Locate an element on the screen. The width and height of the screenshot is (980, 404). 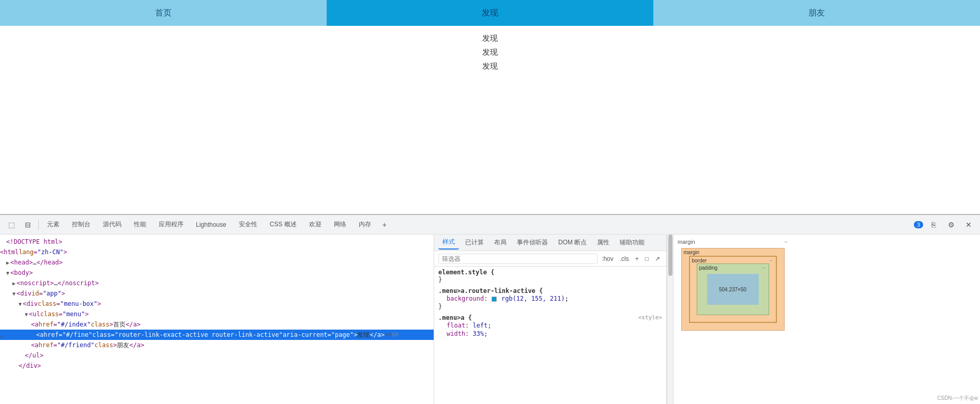
content-line-3: 发现 is located at coordinates (490, 66).